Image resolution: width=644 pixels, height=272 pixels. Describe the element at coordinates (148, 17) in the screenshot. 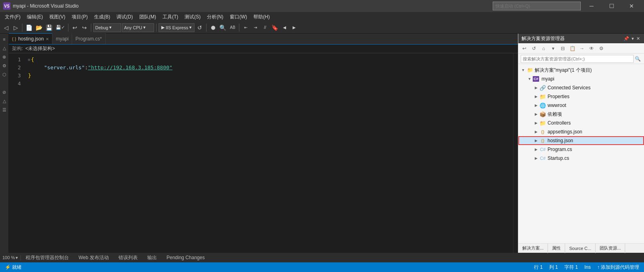

I see `menu-team: 团队(M)` at that location.